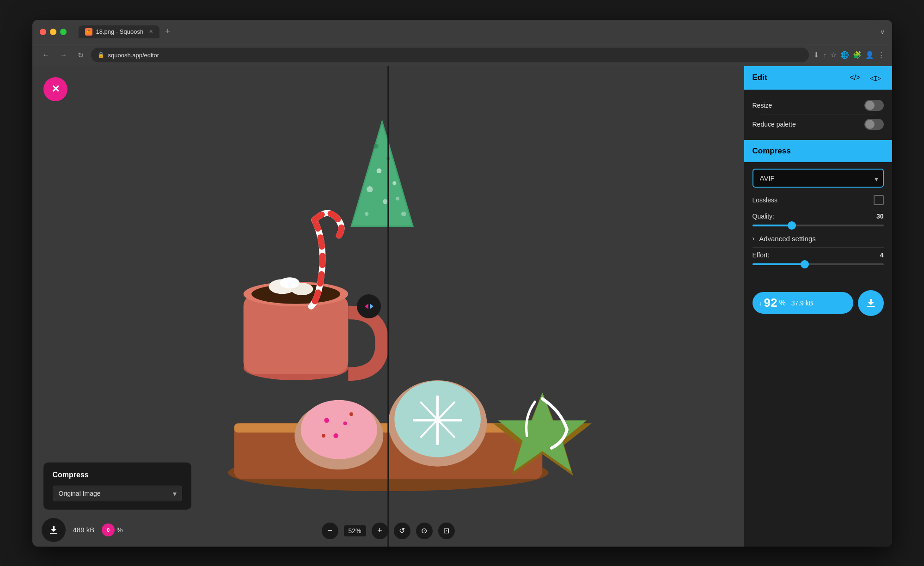  Describe the element at coordinates (764, 216) in the screenshot. I see `quality-label: Quality:` at that location.